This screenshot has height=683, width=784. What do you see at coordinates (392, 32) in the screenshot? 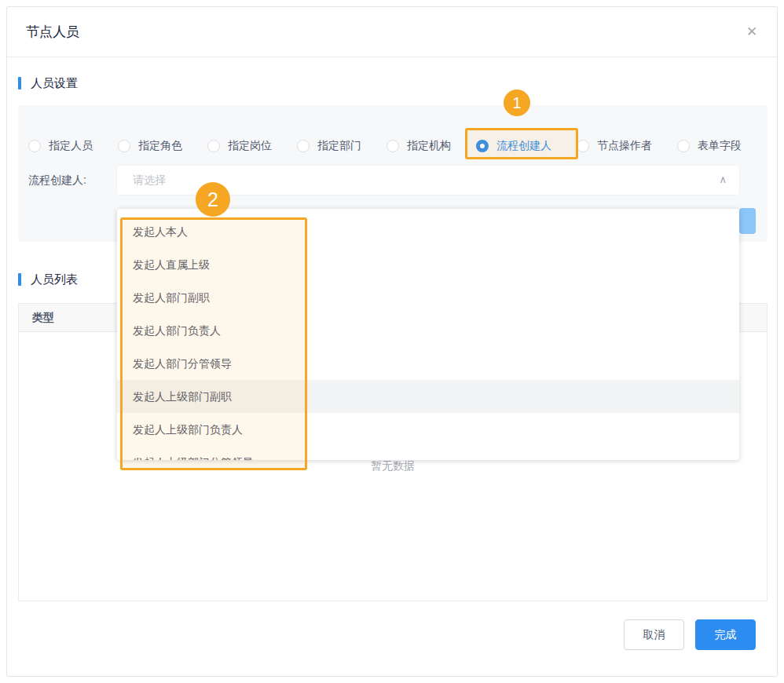
I see `dialog-header: 节点人员 ✕` at bounding box center [392, 32].